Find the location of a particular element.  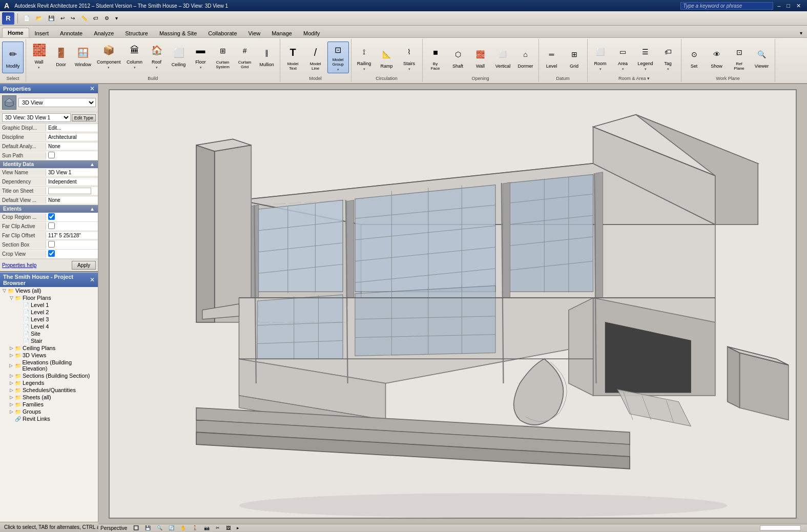

tree-item-elevations: ▷ 📁 Elevations (Building Elevation) is located at coordinates (49, 365).